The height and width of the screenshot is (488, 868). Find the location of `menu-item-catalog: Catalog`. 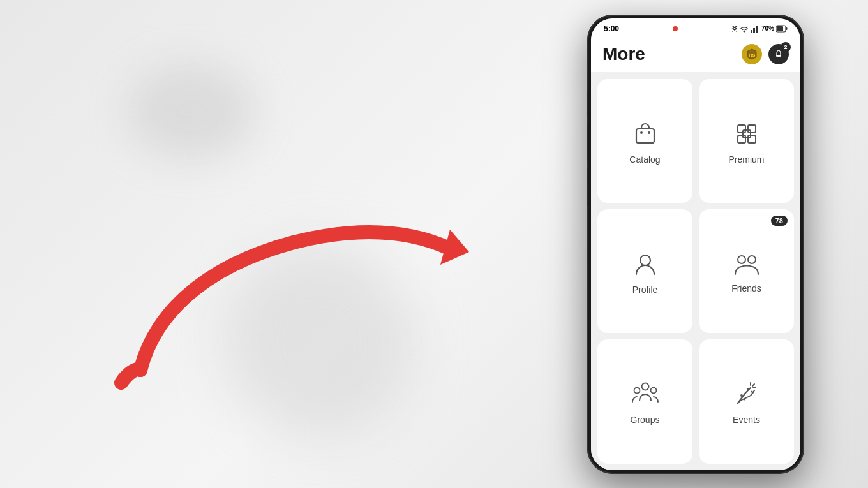

menu-item-catalog: Catalog is located at coordinates (645, 141).